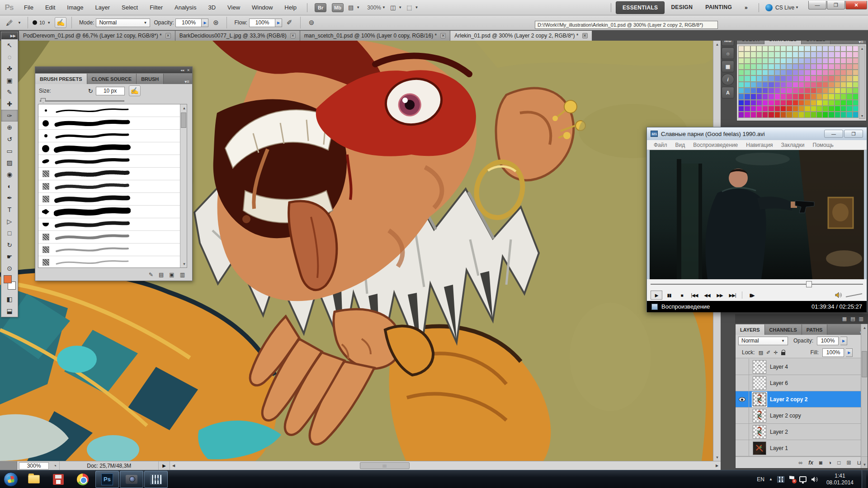  Describe the element at coordinates (811, 463) in the screenshot. I see `layer-style-icon: fx` at that location.